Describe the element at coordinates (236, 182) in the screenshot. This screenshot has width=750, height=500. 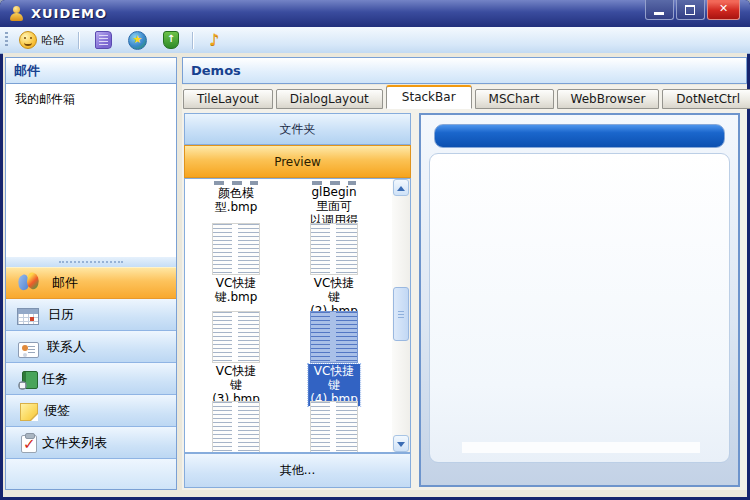
I see `list-item: 颜色模型.bmp` at that location.